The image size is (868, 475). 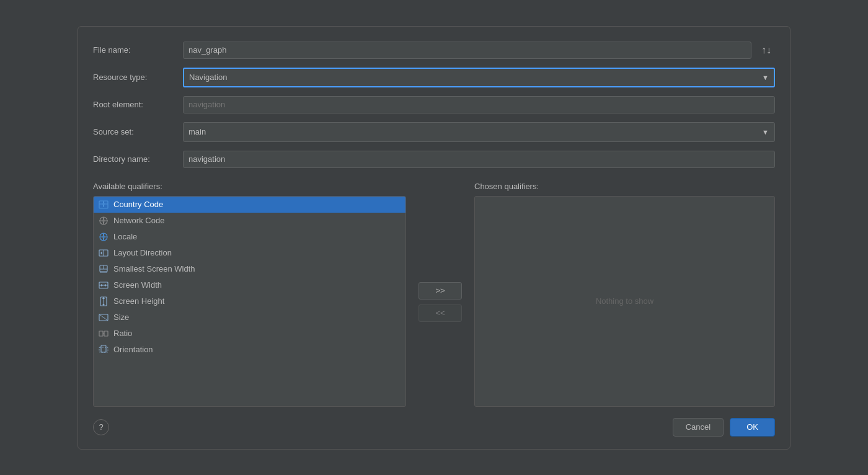 What do you see at coordinates (139, 221) in the screenshot?
I see `qualifier-label-network-code: Network Code` at bounding box center [139, 221].